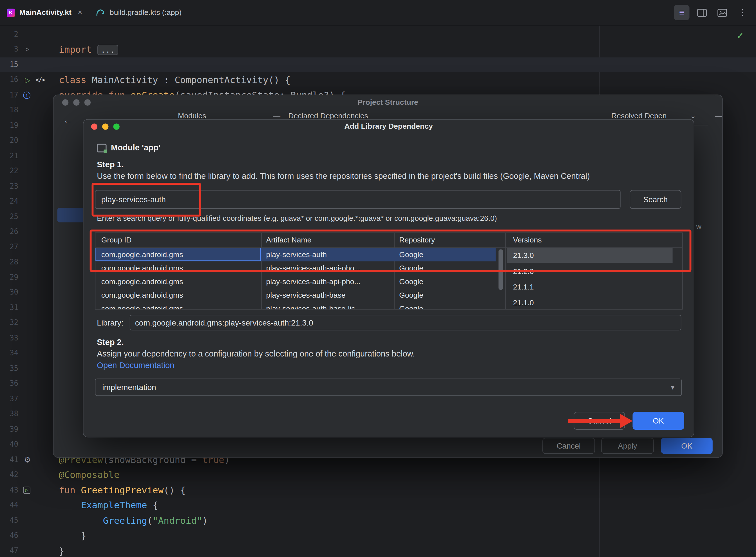  What do you see at coordinates (388, 387) in the screenshot?
I see `configuration-dropdown: implementation ▾` at bounding box center [388, 387].